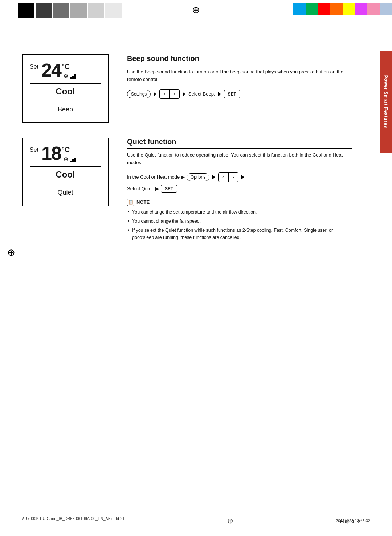 The height and width of the screenshot is (536, 392). I want to click on color-swatches, so click(343, 9).